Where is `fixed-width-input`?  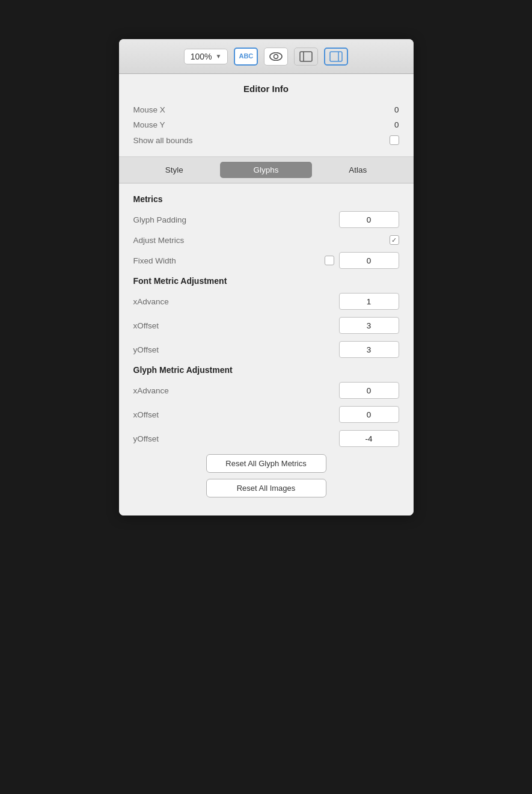 fixed-width-input is located at coordinates (369, 260).